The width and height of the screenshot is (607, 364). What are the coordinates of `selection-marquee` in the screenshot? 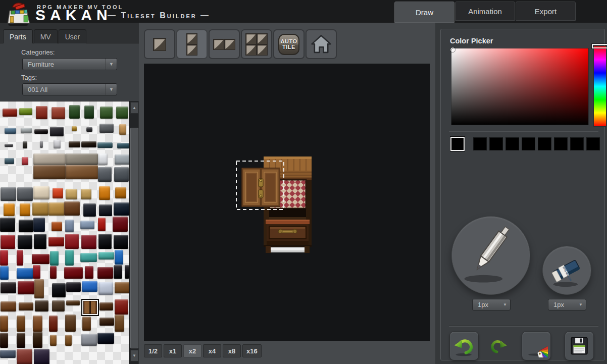 It's located at (260, 185).